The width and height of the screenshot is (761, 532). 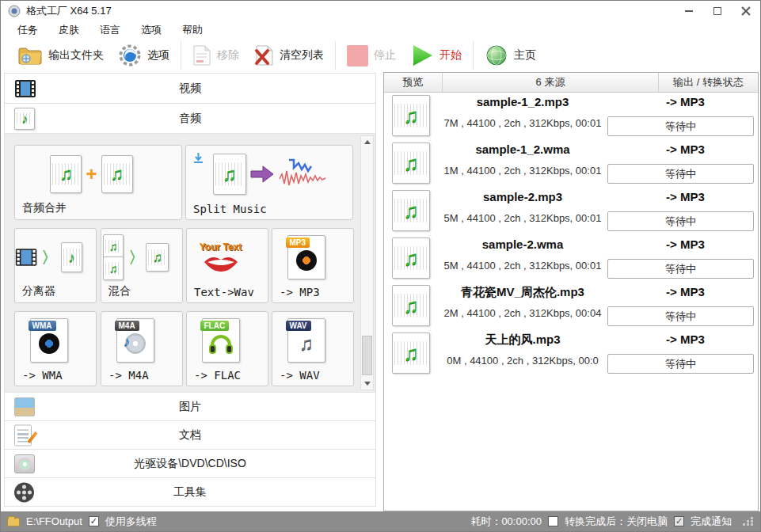 What do you see at coordinates (142, 266) in the screenshot?
I see `tool-mix: ♫ ♫ 〉 ♫ 混合` at bounding box center [142, 266].